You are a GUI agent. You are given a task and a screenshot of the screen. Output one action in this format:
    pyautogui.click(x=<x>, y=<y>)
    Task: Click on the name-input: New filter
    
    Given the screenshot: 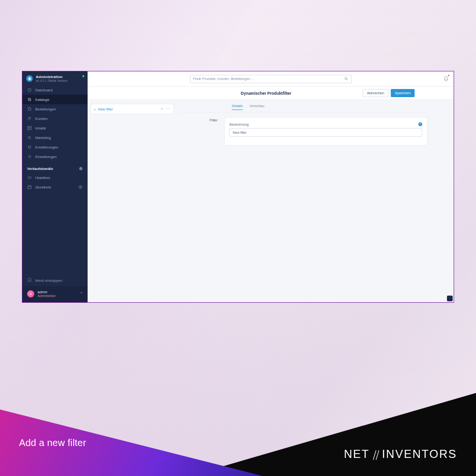 What is the action you would take?
    pyautogui.click(x=326, y=132)
    